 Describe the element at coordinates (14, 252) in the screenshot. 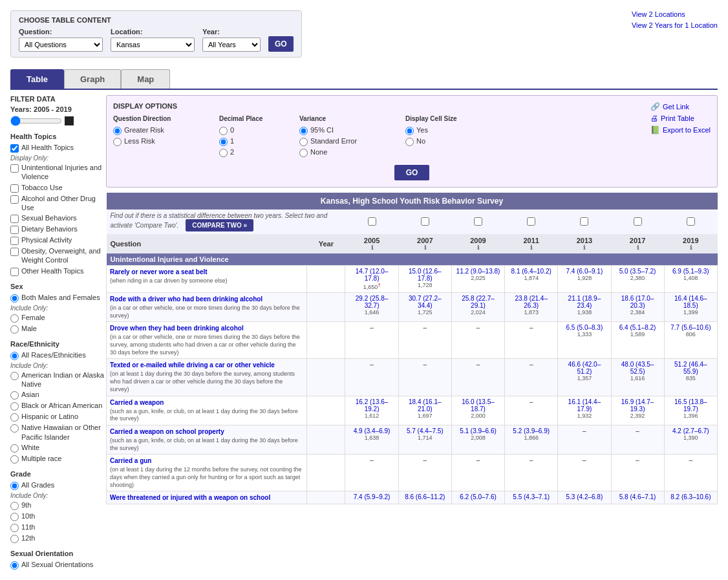

I see `obesity-checkbox` at that location.